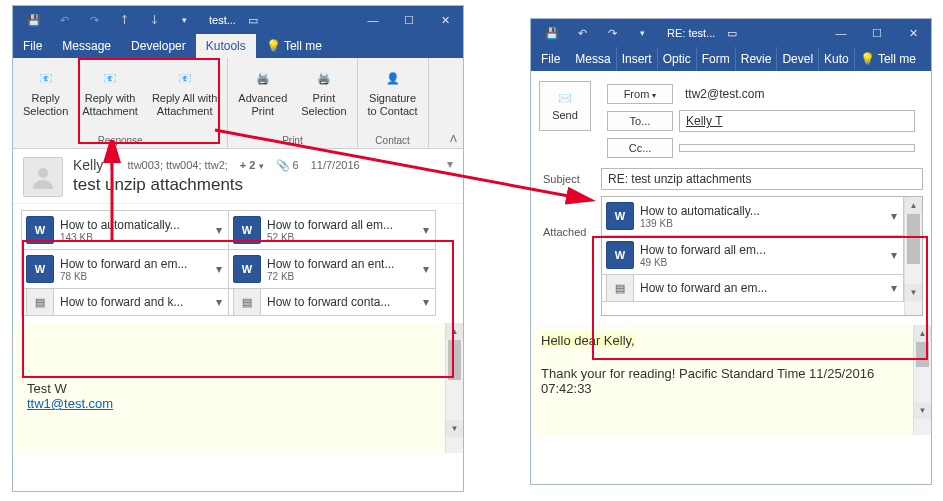  What do you see at coordinates (565, 106) in the screenshot?
I see `send-button: ✉️ Send` at bounding box center [565, 106].